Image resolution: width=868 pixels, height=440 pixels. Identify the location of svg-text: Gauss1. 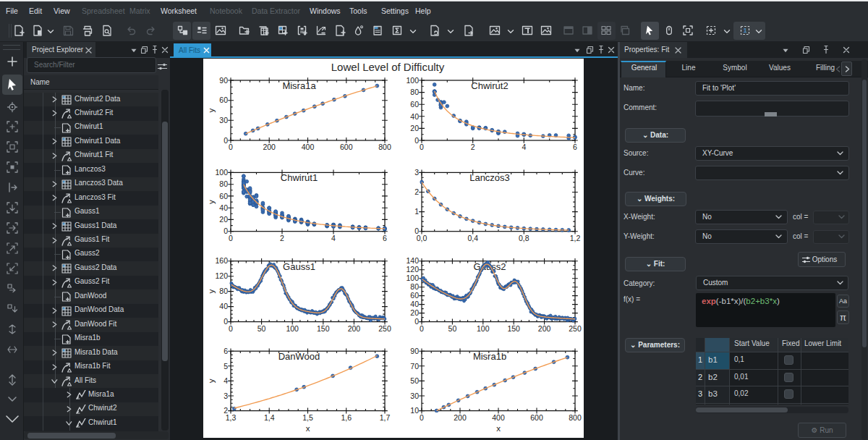
(299, 266).